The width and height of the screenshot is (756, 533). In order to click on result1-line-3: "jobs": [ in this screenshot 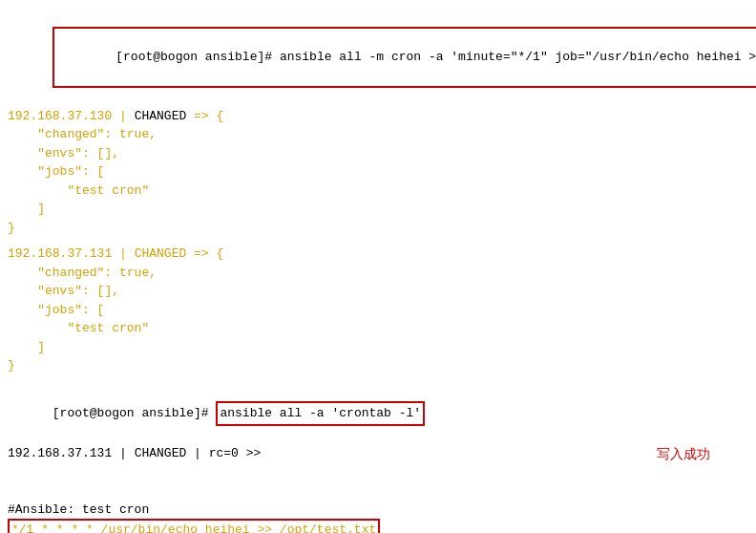, I will do `click(378, 172)`.